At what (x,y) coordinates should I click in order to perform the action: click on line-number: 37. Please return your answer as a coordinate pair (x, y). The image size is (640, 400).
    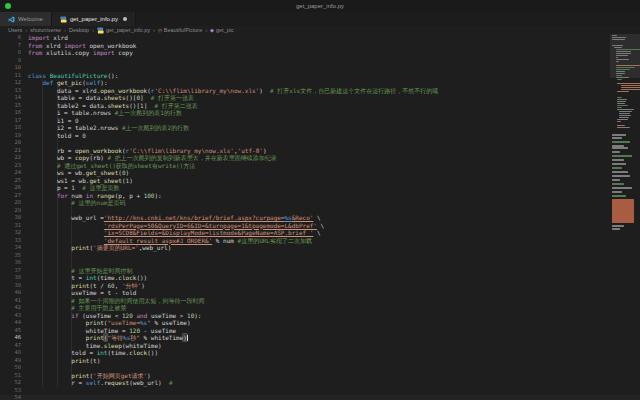
    Looking at the image, I should click on (14, 271).